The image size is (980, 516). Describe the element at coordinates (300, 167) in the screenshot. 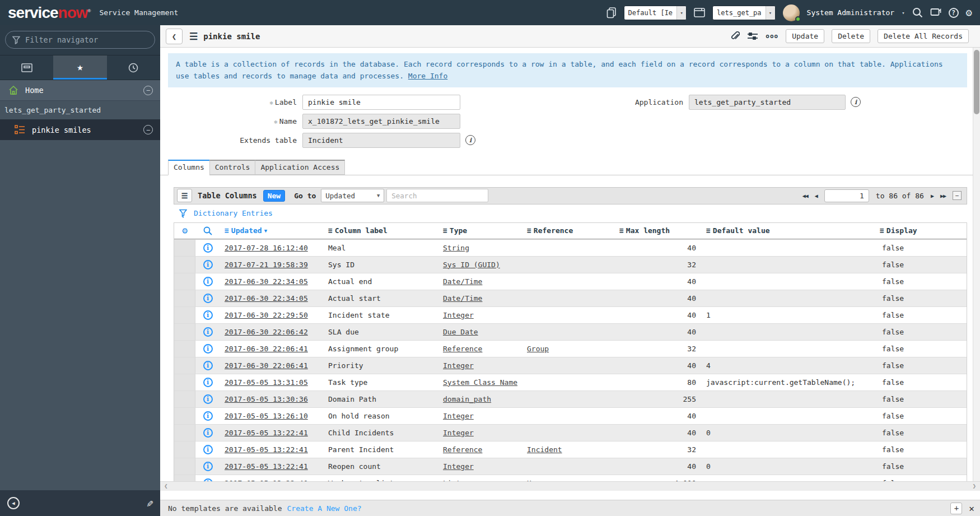

I see `tab-application-access: Application Access` at that location.